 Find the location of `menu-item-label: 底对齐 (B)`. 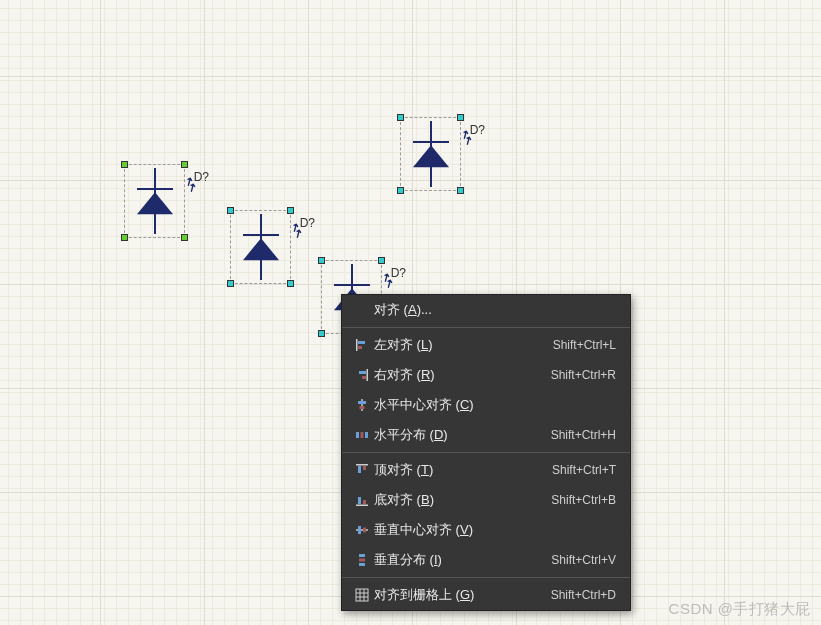

menu-item-label: 底对齐 (B) is located at coordinates (404, 500).